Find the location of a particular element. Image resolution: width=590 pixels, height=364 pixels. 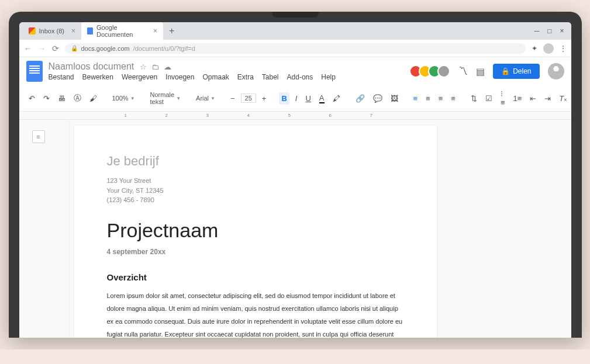

line-spacing-button: ⇅ is located at coordinates (474, 98).